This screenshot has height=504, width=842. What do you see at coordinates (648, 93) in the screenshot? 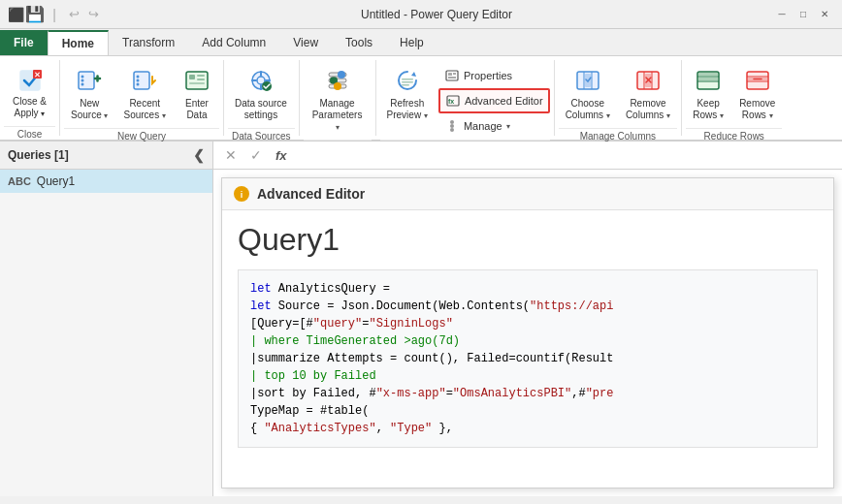
I see `remove-columns-button: RemoveColumns ▾` at bounding box center [648, 93].